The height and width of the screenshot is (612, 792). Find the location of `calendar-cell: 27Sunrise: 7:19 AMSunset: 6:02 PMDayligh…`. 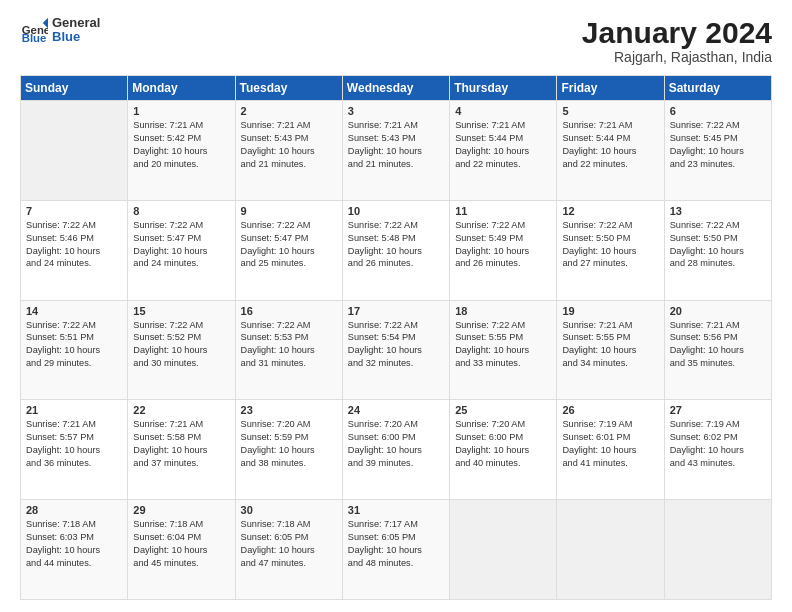

calendar-cell: 27Sunrise: 7:19 AMSunset: 6:02 PMDayligh… is located at coordinates (718, 450).